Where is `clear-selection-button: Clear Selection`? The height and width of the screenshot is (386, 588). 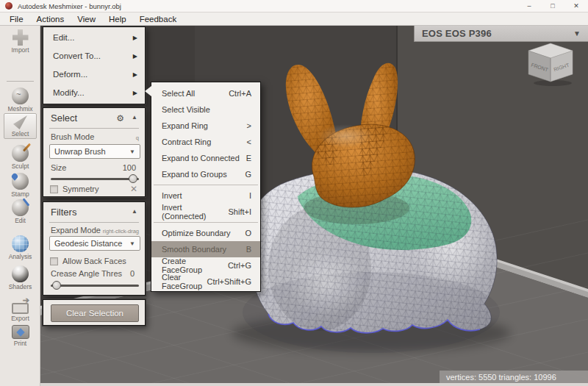 clear-selection-button: Clear Selection is located at coordinates (95, 313).